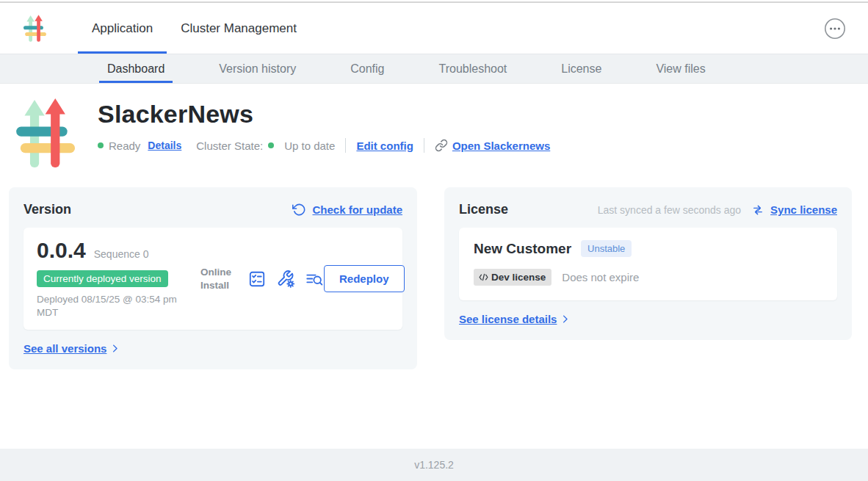 This screenshot has height=481, width=868. What do you see at coordinates (523, 249) in the screenshot?
I see `customer-name: New Customer` at bounding box center [523, 249].